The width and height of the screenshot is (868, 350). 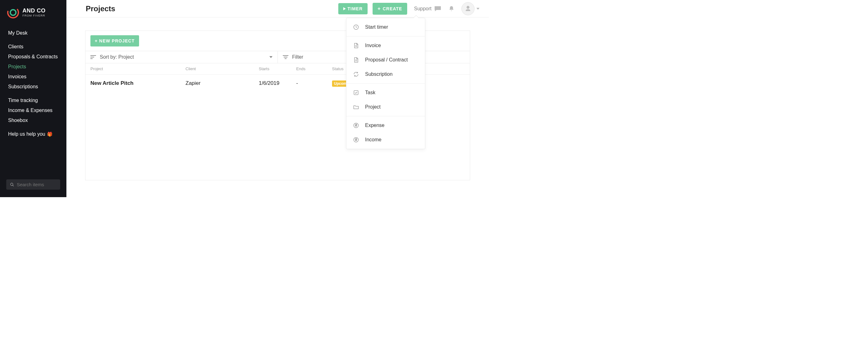 I want to click on cell-starts: 1/6/2019, so click(x=278, y=83).